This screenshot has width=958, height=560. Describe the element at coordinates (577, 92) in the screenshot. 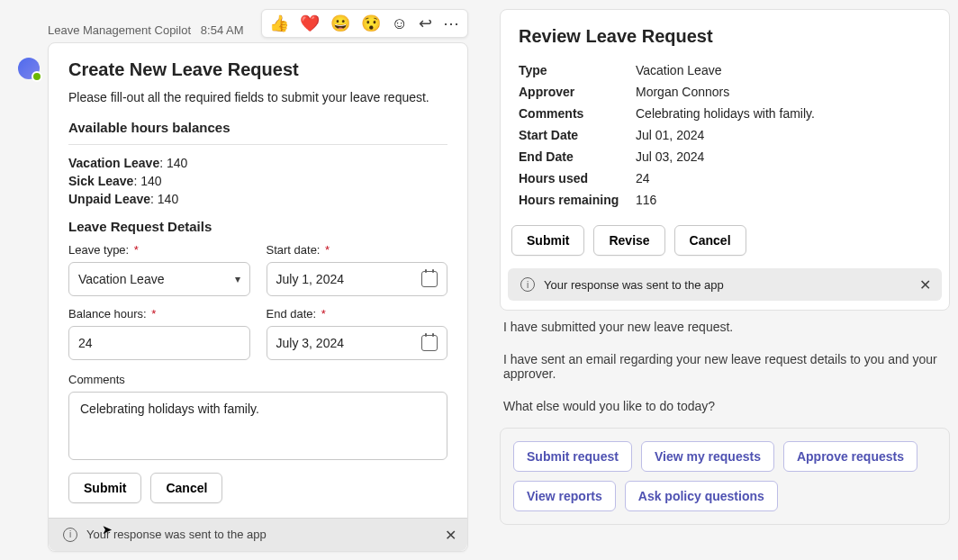

I see `kv-approver-key: Approver` at that location.